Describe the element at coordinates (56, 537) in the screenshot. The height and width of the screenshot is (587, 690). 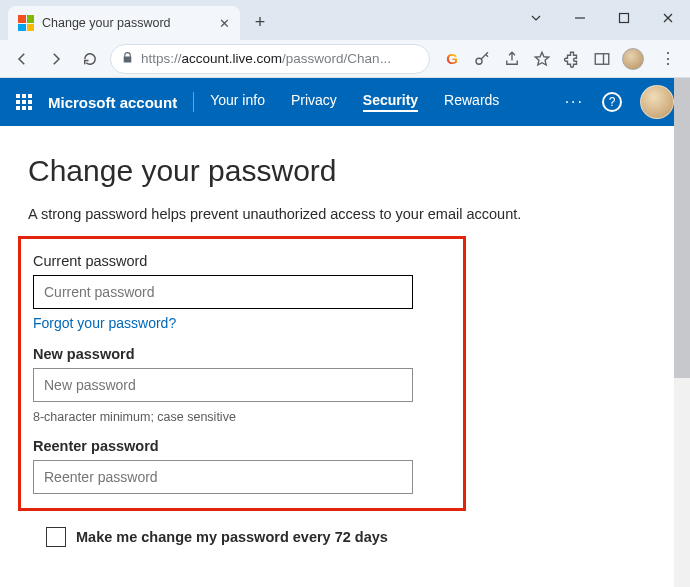
I see `expire-password-checkbox` at that location.